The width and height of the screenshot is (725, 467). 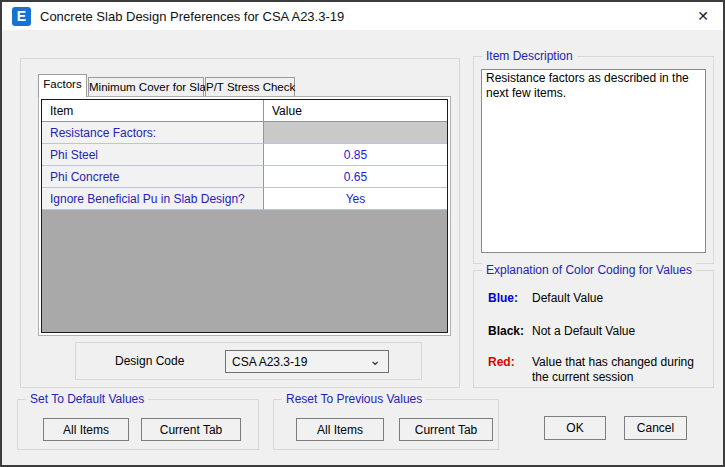 What do you see at coordinates (244, 177) in the screenshot?
I see `table-row: Phi Concrete 0.65` at bounding box center [244, 177].